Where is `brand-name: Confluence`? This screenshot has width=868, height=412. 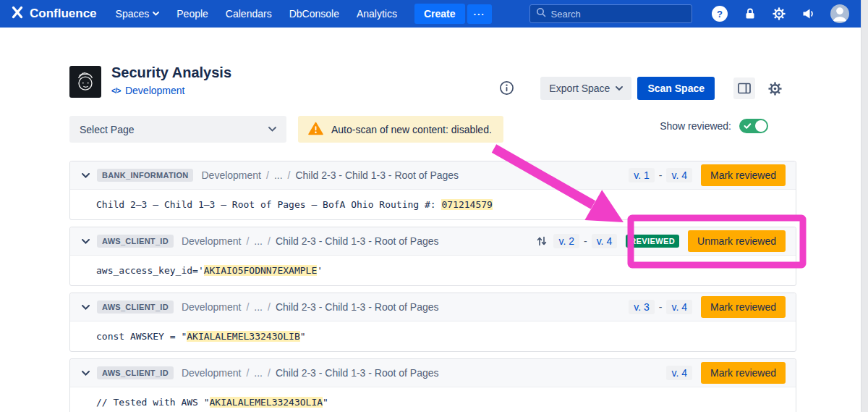 brand-name: Confluence is located at coordinates (64, 14).